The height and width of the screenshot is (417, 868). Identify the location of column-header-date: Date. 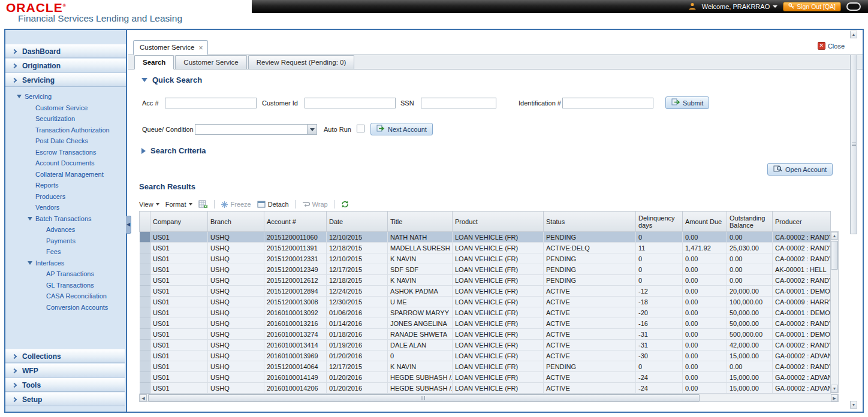
(357, 222).